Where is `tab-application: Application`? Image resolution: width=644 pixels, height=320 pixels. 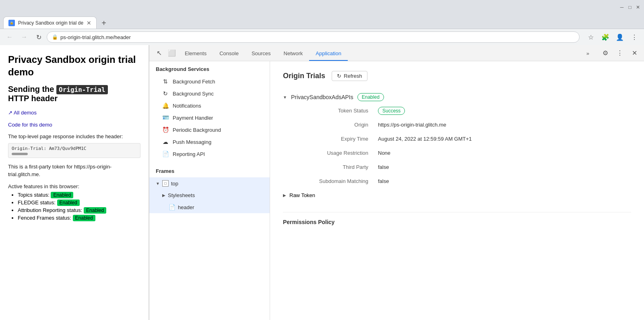
tab-application: Application is located at coordinates (328, 54).